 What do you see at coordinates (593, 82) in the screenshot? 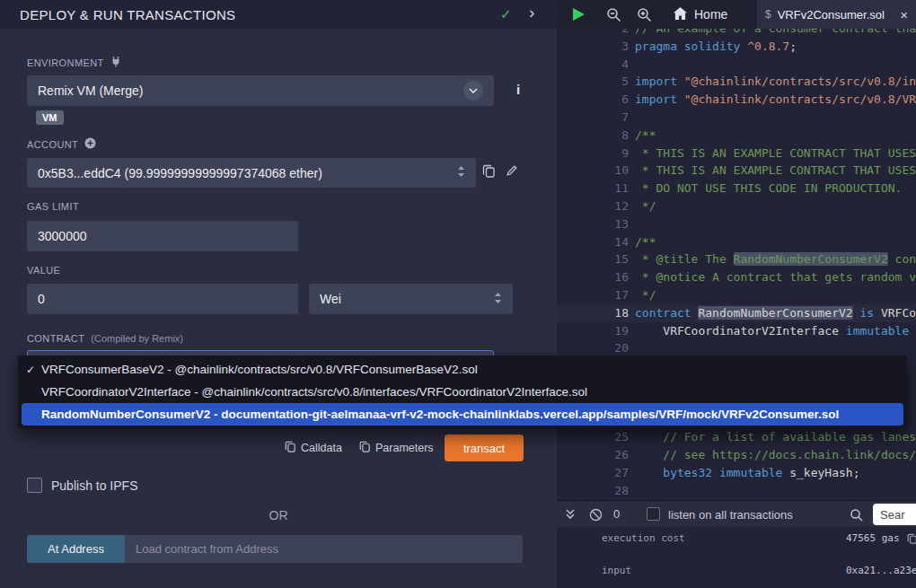
I see `line-number: 5` at bounding box center [593, 82].